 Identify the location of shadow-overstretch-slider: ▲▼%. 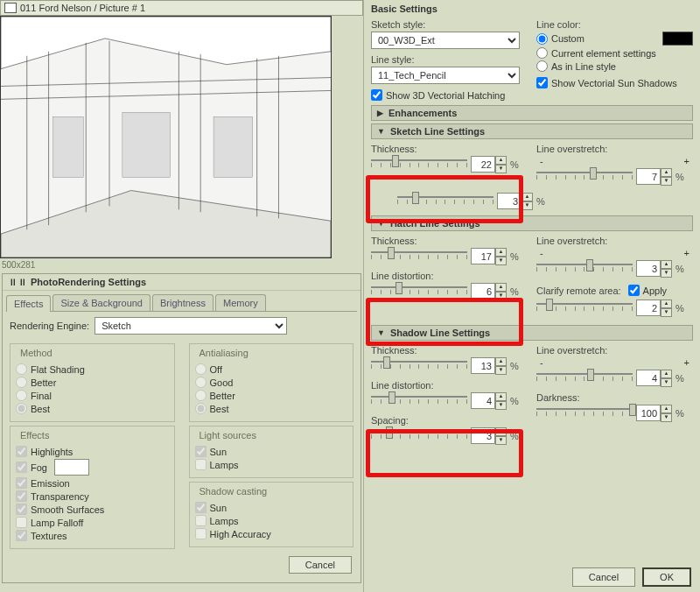
(614, 378).